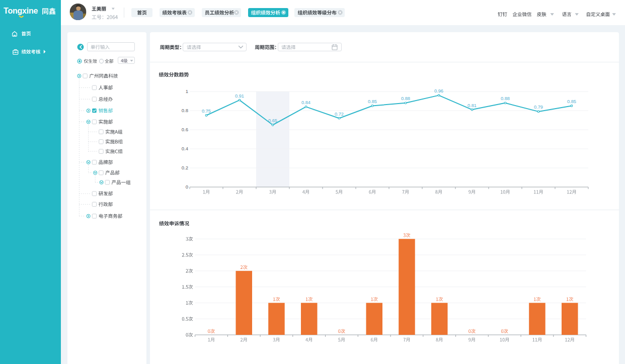 This screenshot has width=625, height=364. Describe the element at coordinates (185, 149) in the screenshot. I see `svg-text: 0.4` at that location.